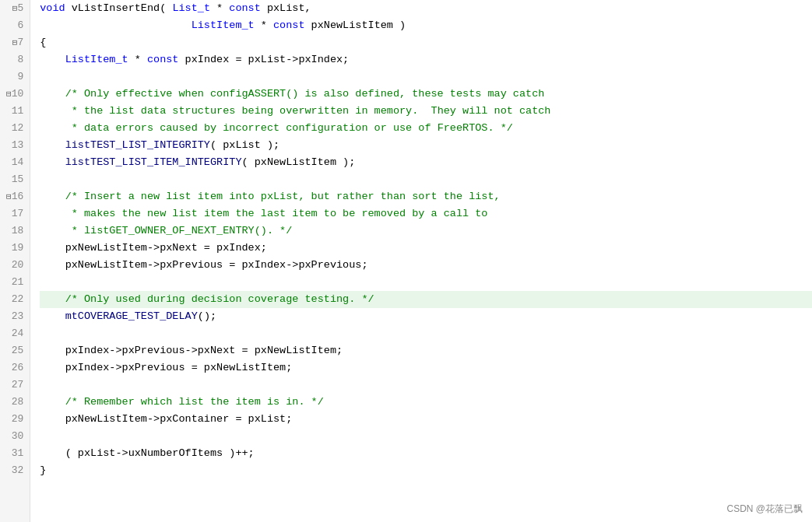 Image resolution: width=812 pixels, height=522 pixels. I want to click on code-line: mtCOVERAGE_TEST_DELAY();, so click(426, 317).